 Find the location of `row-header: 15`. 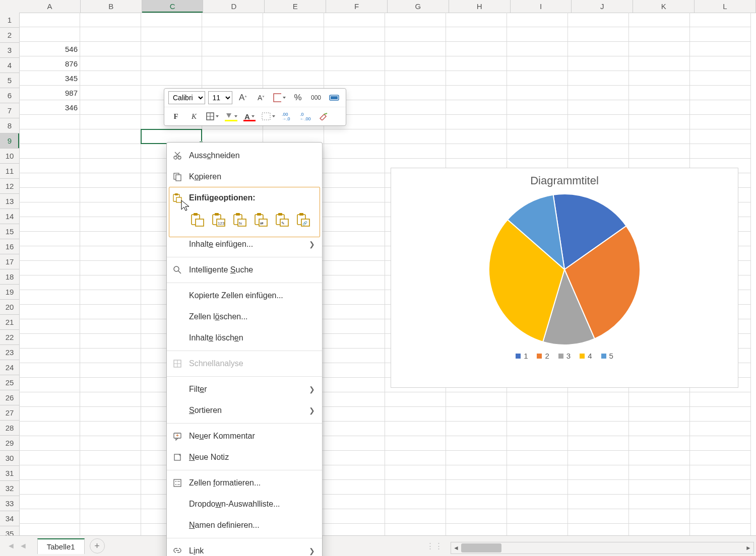

row-header: 15 is located at coordinates (10, 232).